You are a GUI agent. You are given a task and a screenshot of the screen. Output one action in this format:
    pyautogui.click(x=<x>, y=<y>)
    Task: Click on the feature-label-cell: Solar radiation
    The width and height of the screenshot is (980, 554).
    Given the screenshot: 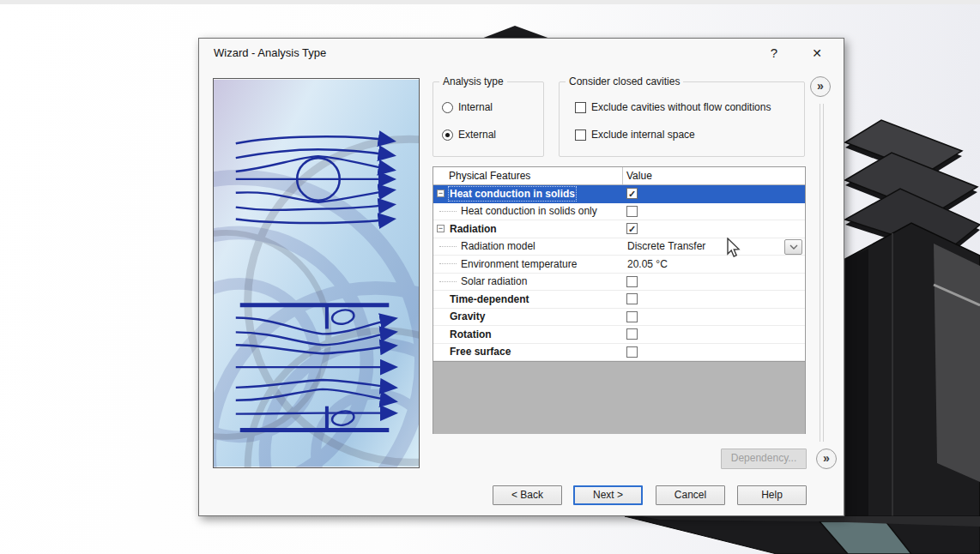 What is the action you would take?
    pyautogui.click(x=528, y=282)
    